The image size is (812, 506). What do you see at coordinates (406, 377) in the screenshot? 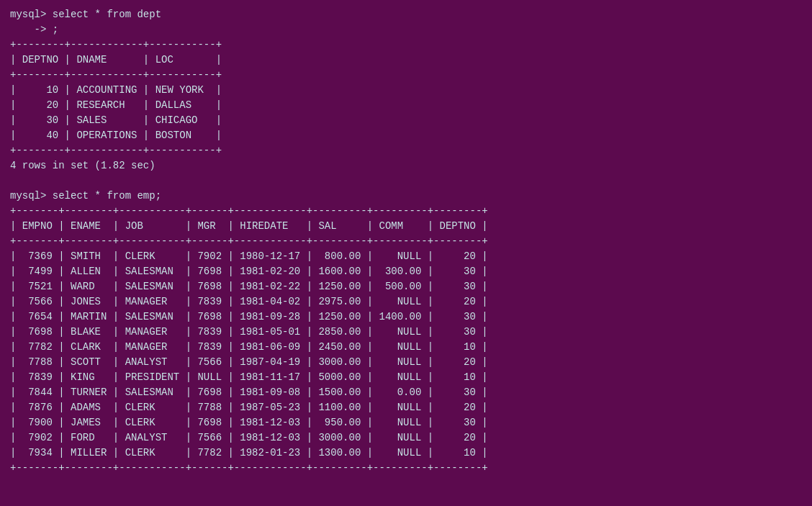
I see `emp-row: | 7839 | KING | PRESIDENT | NULL | 1981-…` at bounding box center [406, 377].